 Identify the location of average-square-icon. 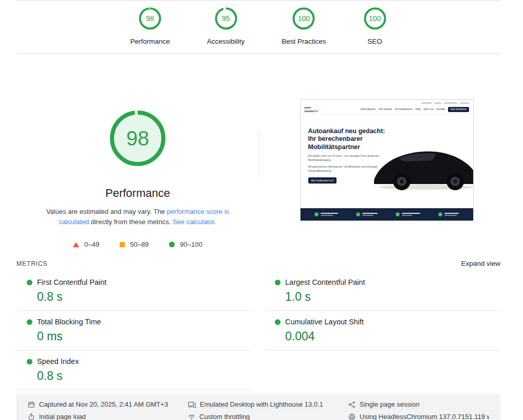
(122, 245).